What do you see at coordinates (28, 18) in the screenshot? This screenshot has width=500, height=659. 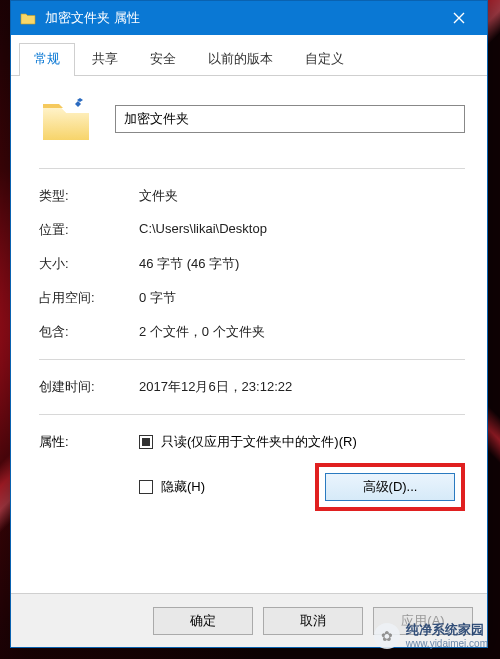 I see `folder-icon` at bounding box center [28, 18].